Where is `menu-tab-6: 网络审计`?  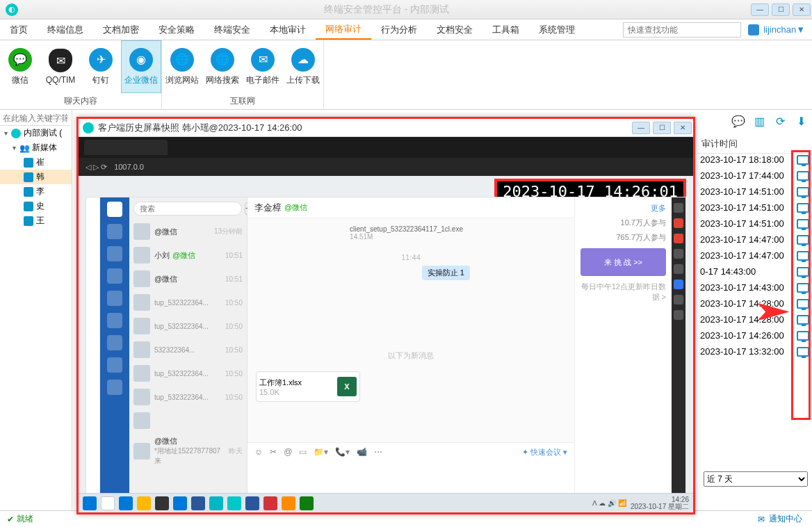 menu-tab-6: 网络审计 is located at coordinates (343, 29).